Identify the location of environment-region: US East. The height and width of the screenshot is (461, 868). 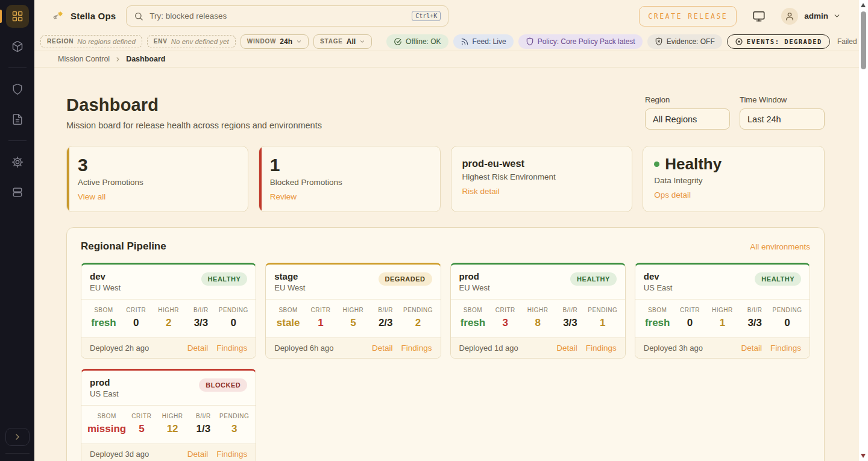
(104, 394).